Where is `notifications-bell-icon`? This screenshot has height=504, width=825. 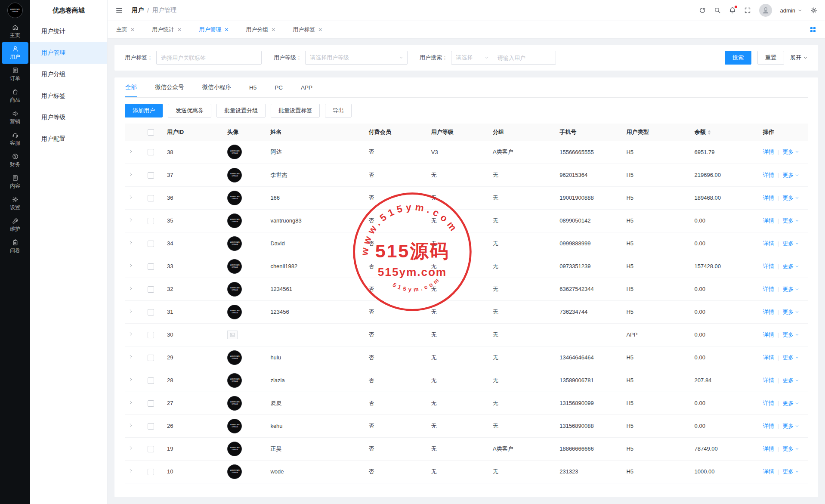 notifications-bell-icon is located at coordinates (732, 10).